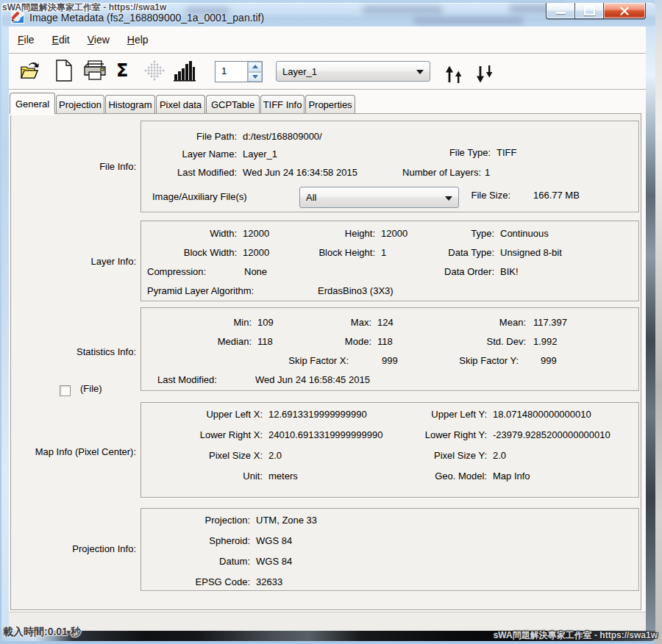 Image resolution: width=662 pixels, height=644 pixels. I want to click on spinner-up-button, so click(255, 67).